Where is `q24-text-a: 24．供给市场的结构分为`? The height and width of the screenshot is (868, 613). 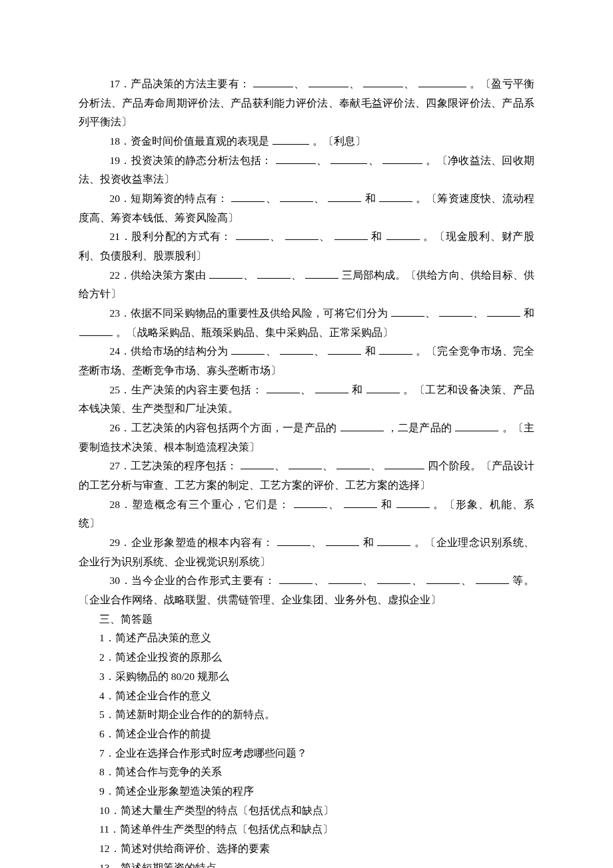 q24-text-a: 24．供给市场的结构分为 is located at coordinates (169, 351).